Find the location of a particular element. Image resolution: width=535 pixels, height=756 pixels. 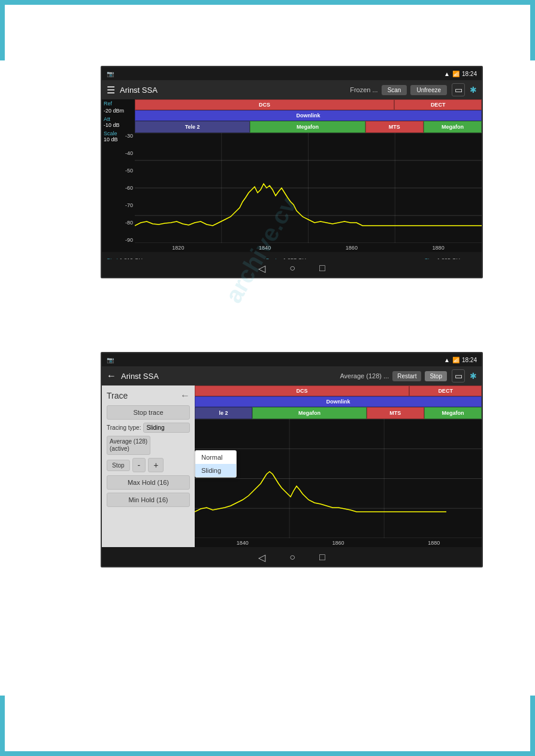

home-nav-2: ○ is located at coordinates (292, 557).